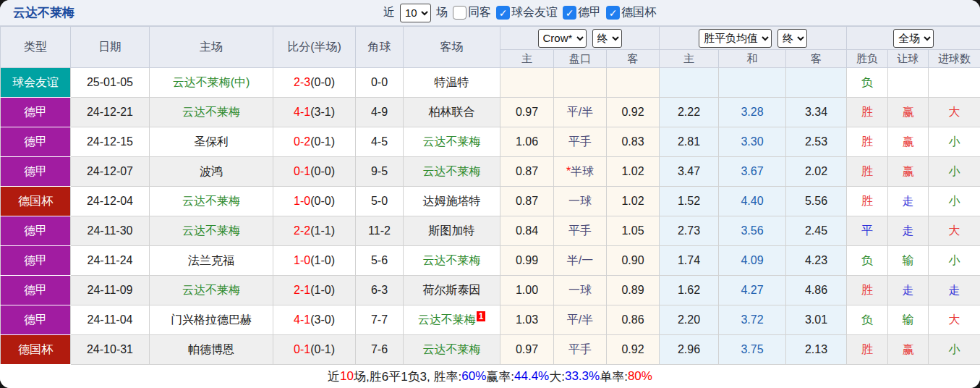 The height and width of the screenshot is (388, 980). Describe the element at coordinates (452, 291) in the screenshot. I see `away-team: 荷尔斯泰因` at that location.